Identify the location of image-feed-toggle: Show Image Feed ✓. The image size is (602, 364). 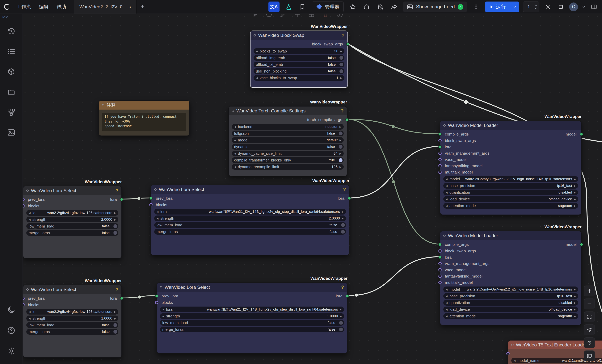
(435, 7).